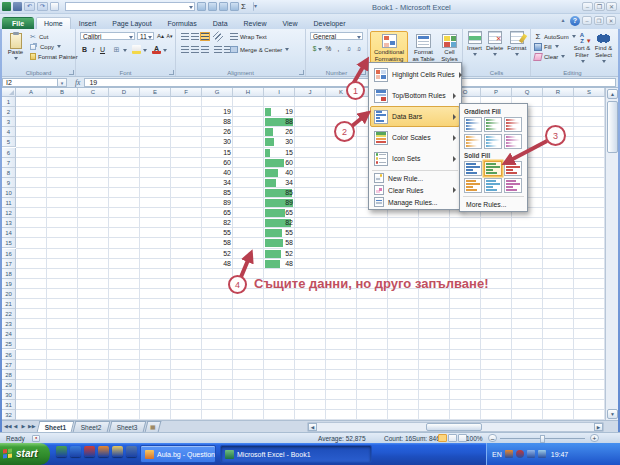 Image resolution: width=620 pixels, height=465 pixels. I want to click on workbook-minimize-button: –, so click(587, 20).